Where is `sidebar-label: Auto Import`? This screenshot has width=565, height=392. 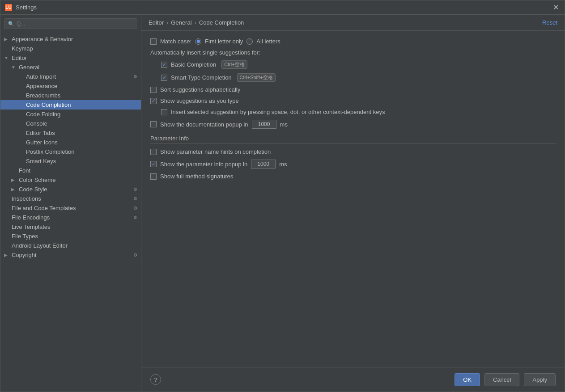 sidebar-label: Auto Import is located at coordinates (41, 77).